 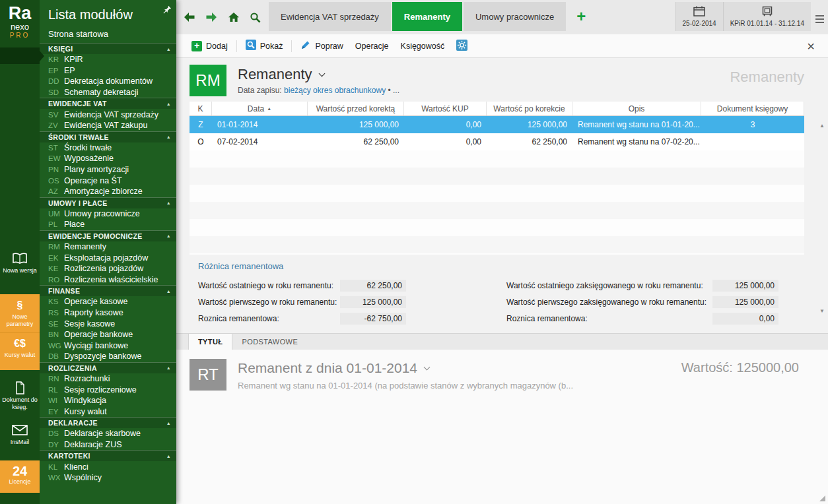 What do you see at coordinates (108, 247) in the screenshot?
I see `sidebar-item-rm: RMRemanenty` at bounding box center [108, 247].